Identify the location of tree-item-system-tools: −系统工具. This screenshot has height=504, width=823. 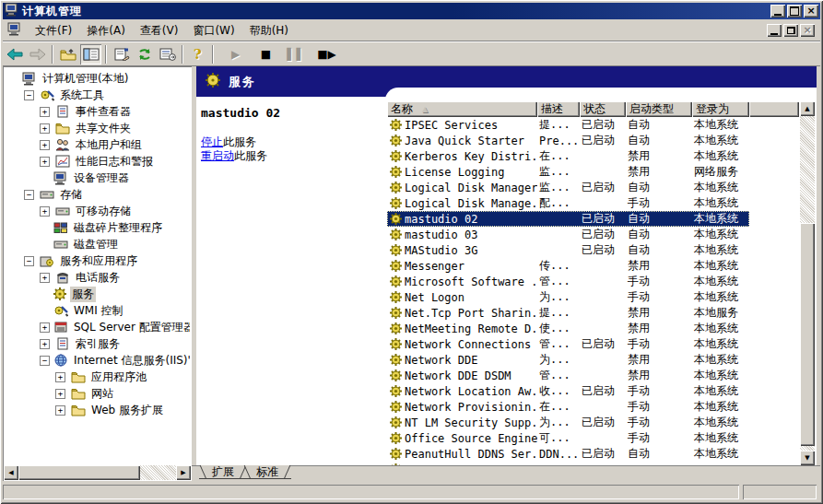
(98, 95).